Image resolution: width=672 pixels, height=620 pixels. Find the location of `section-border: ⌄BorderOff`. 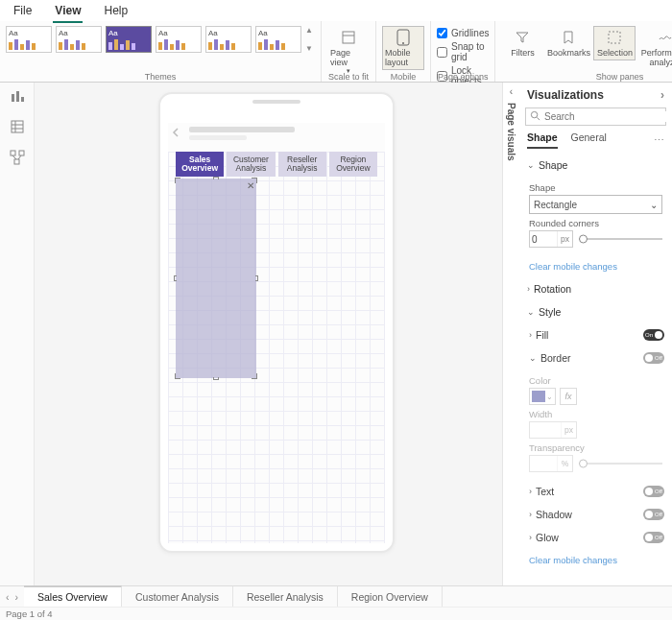

section-border: ⌄BorderOff is located at coordinates (595, 358).